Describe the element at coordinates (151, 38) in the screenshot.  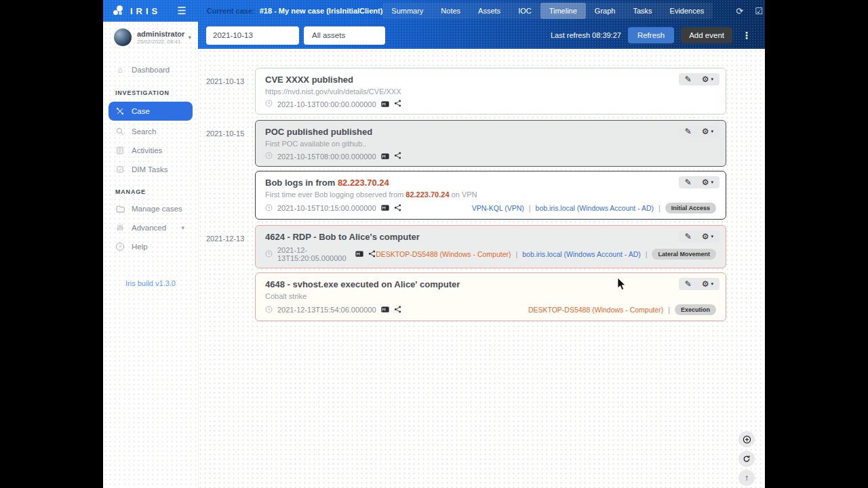
I see `user-menu: administrator 25/02/2022, 08:41 ▾` at that location.